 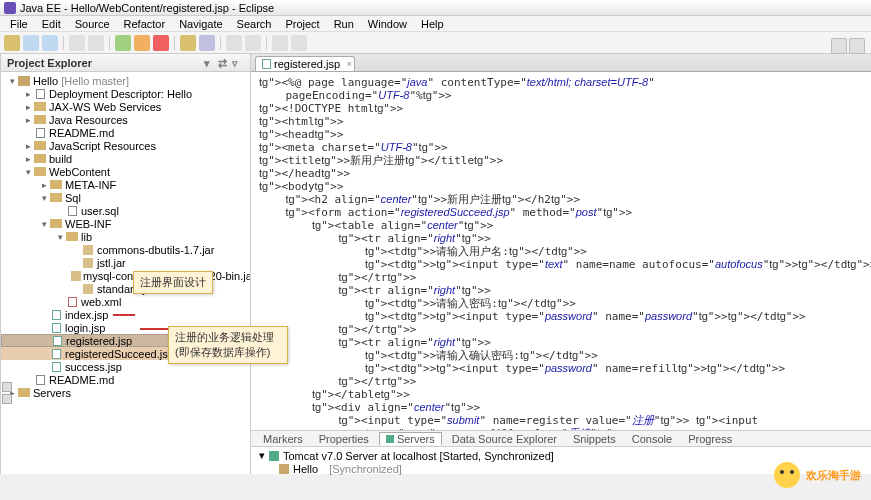 I want to click on watermark-text: 欢乐淘手游, so click(x=834, y=476).